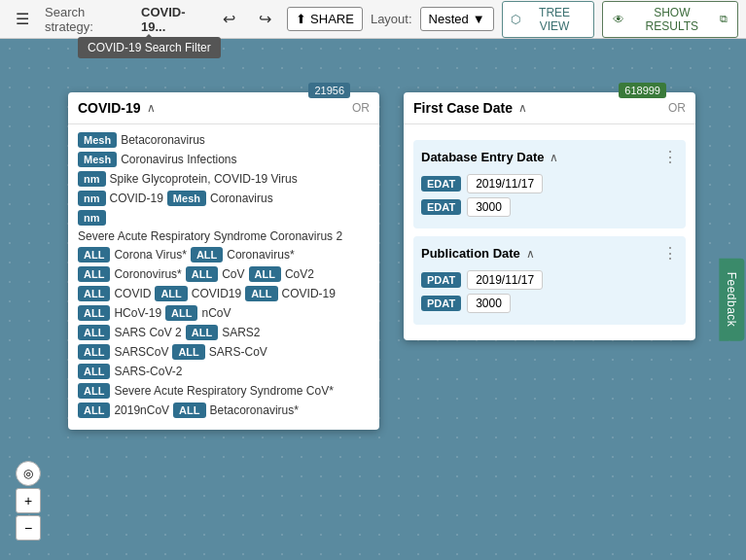 This screenshot has height=560, width=746. I want to click on pdat-value-1: 2019/11/17, so click(505, 280).